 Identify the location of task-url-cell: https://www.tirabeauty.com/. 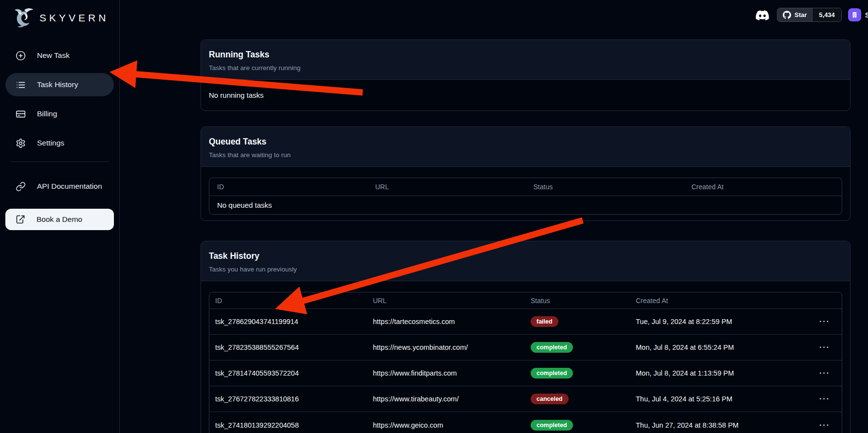
(446, 399).